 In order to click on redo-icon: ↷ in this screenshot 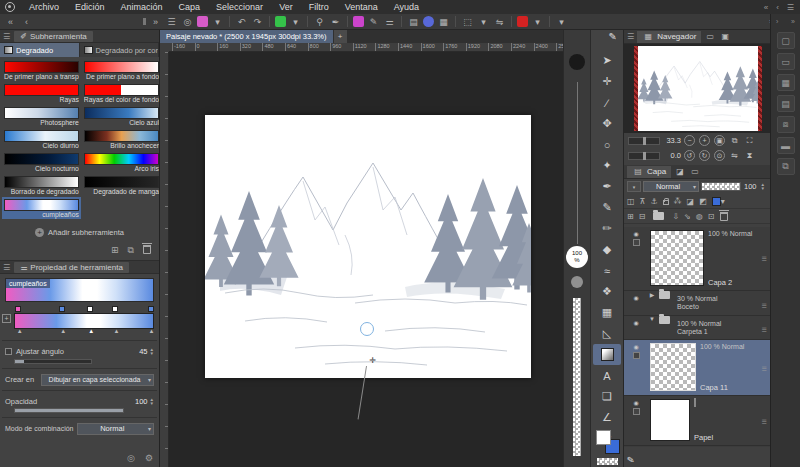, I will do `click(258, 22)`.